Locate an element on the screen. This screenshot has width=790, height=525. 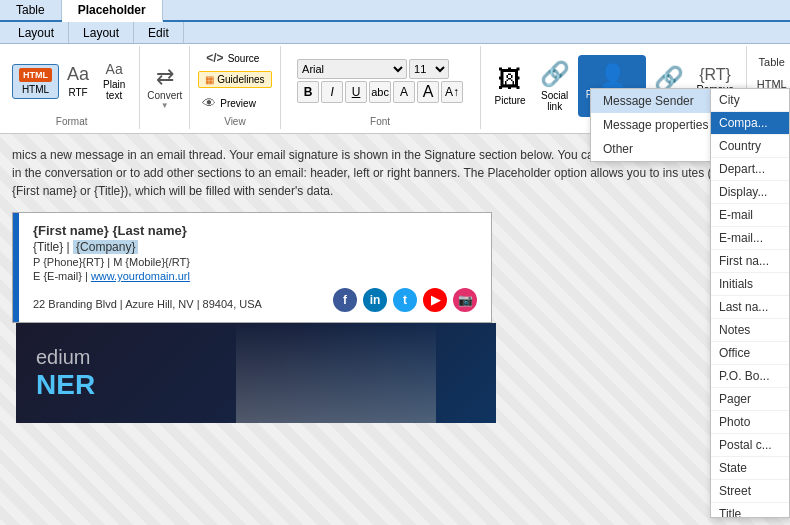
font-color-button: A is located at coordinates (404, 92).